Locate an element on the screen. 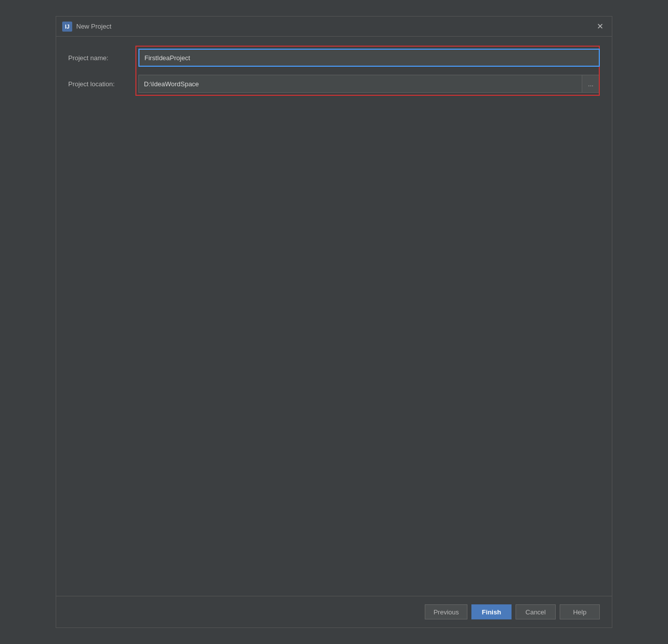 Image resolution: width=668 pixels, height=644 pixels. project-name-input-wrapper is located at coordinates (369, 58).